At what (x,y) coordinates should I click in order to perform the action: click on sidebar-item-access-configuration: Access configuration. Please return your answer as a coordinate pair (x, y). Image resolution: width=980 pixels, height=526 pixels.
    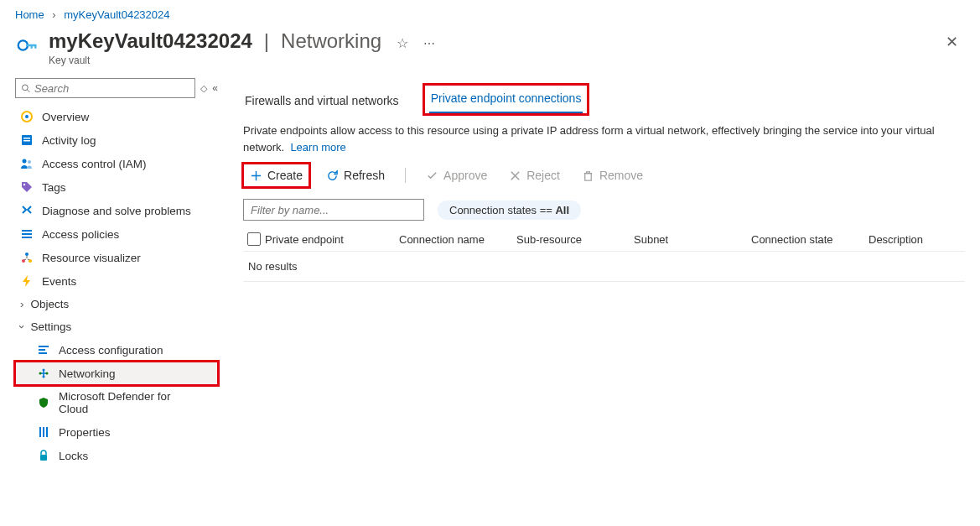
    Looking at the image, I should click on (117, 350).